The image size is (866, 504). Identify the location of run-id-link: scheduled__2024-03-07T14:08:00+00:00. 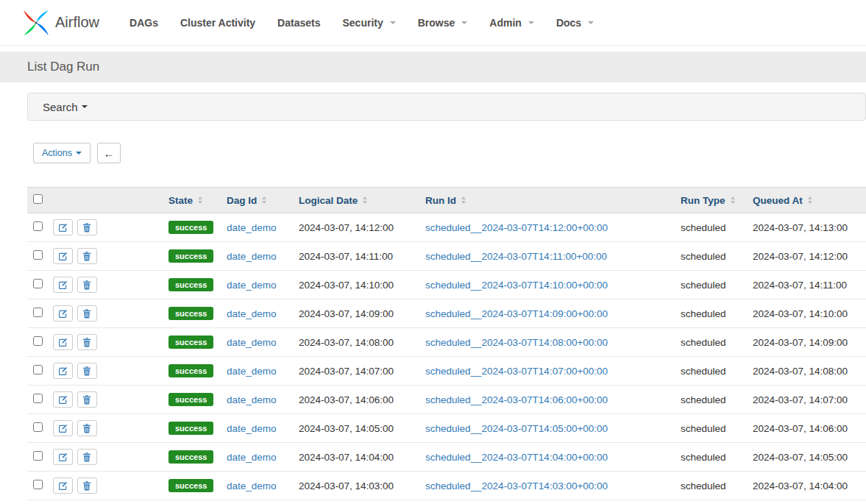
(517, 343).